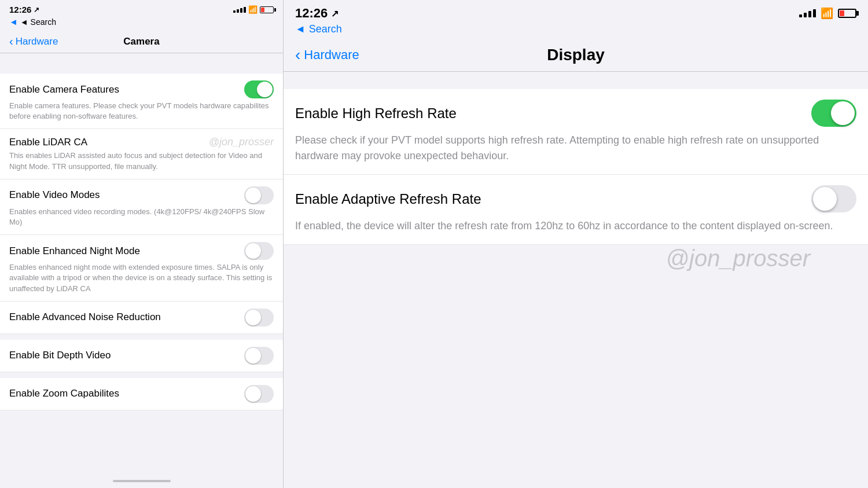 The image size is (868, 488). Describe the element at coordinates (253, 196) in the screenshot. I see `toggle-knob-video-modes` at that location.